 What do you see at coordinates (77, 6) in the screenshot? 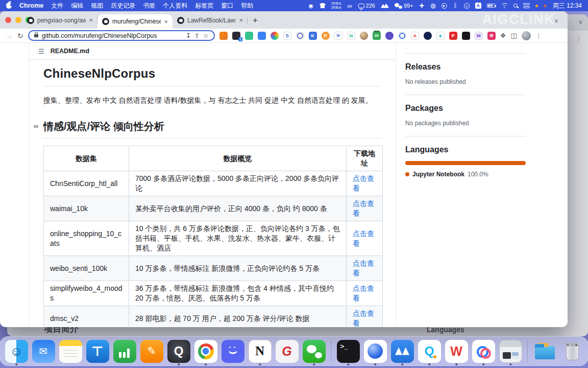
I see `menu-item-edit: 编辑` at bounding box center [77, 6].